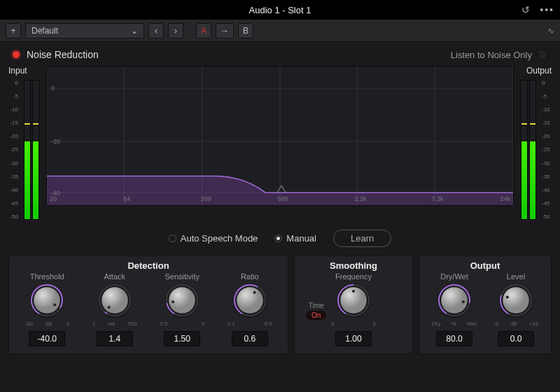 The height and width of the screenshot is (392, 560). Describe the element at coordinates (148, 266) in the screenshot. I see `detection-title: Detection` at that location.